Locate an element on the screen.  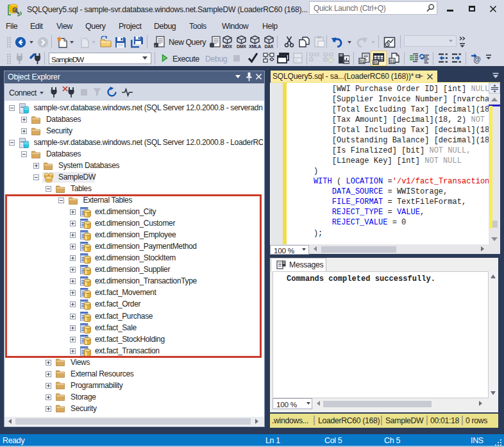
svg-text: MDX is located at coordinates (227, 46).